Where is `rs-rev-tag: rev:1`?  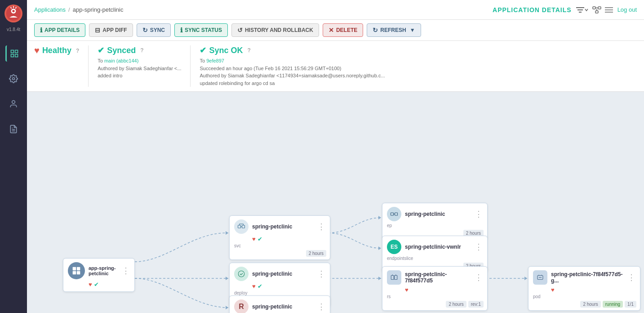 rs-rev-tag: rev:1 is located at coordinates (476, 304).